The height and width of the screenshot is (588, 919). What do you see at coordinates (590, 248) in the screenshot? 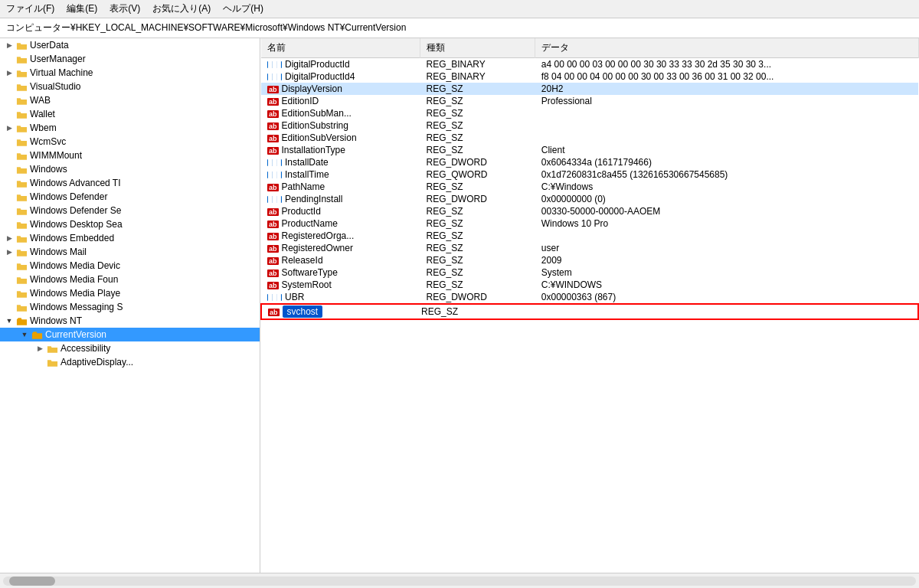
I see `table-row: abRegisteredOwnerREG_SZuser` at bounding box center [590, 248].